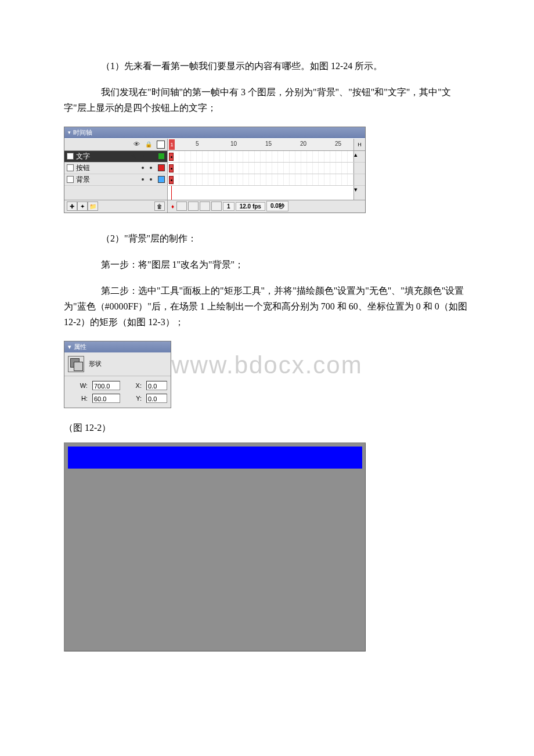  I want to click on layer-name-cell: 按钮, so click(116, 168).